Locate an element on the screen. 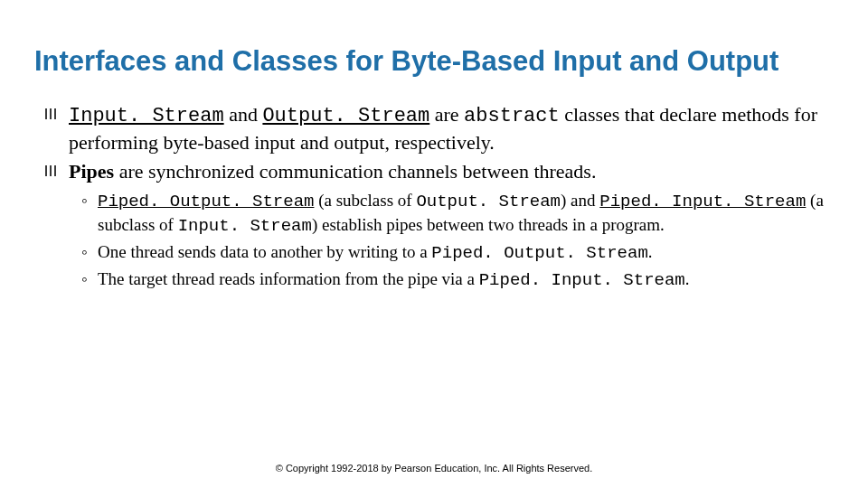  bullet-item: Input. Stream and Output. Stream are abs… is located at coordinates (439, 128).